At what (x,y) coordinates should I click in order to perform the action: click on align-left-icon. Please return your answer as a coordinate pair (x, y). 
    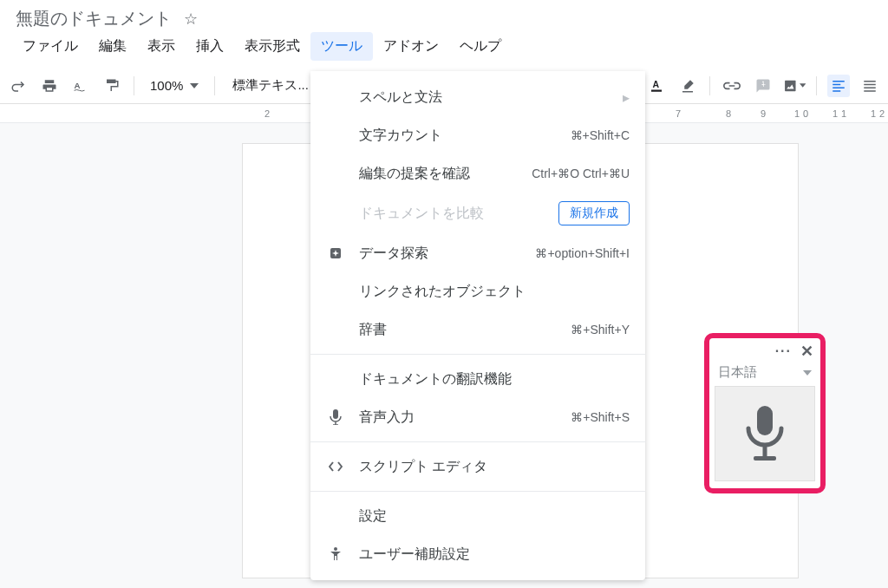
    Looking at the image, I should click on (839, 86).